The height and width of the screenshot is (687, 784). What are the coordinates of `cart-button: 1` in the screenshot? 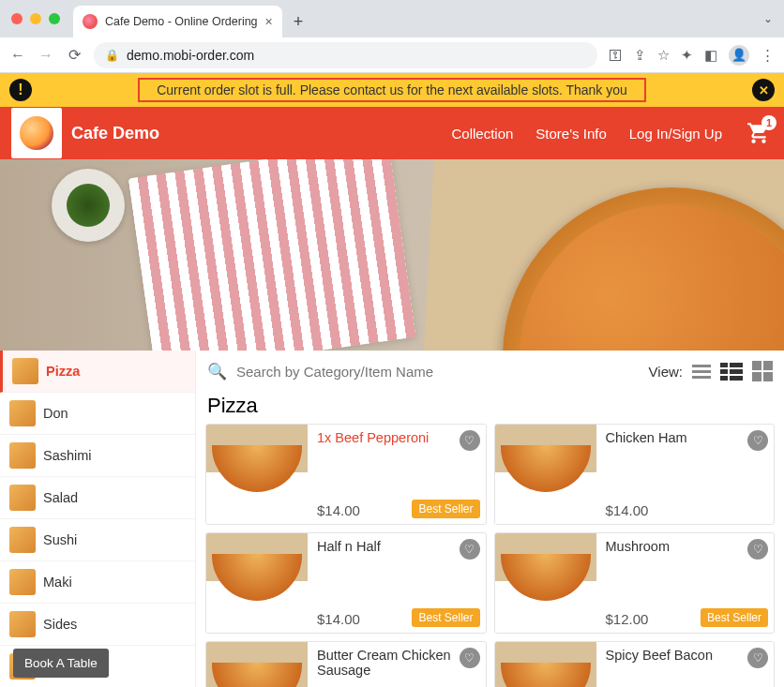 It's located at (759, 133).